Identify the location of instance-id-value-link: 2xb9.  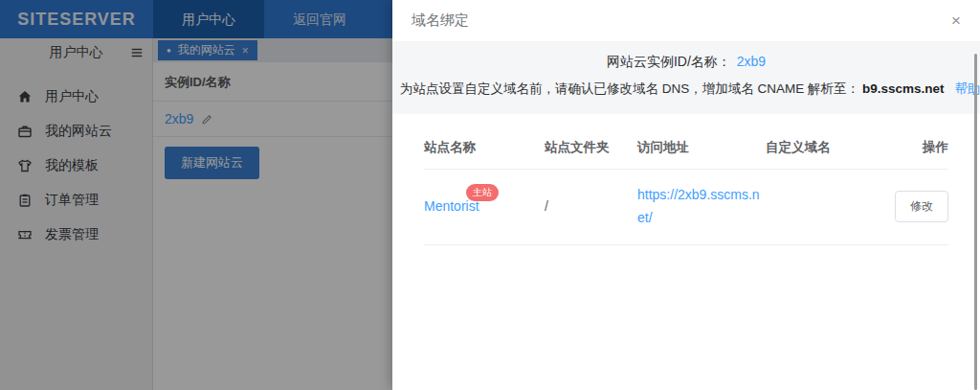
(751, 61).